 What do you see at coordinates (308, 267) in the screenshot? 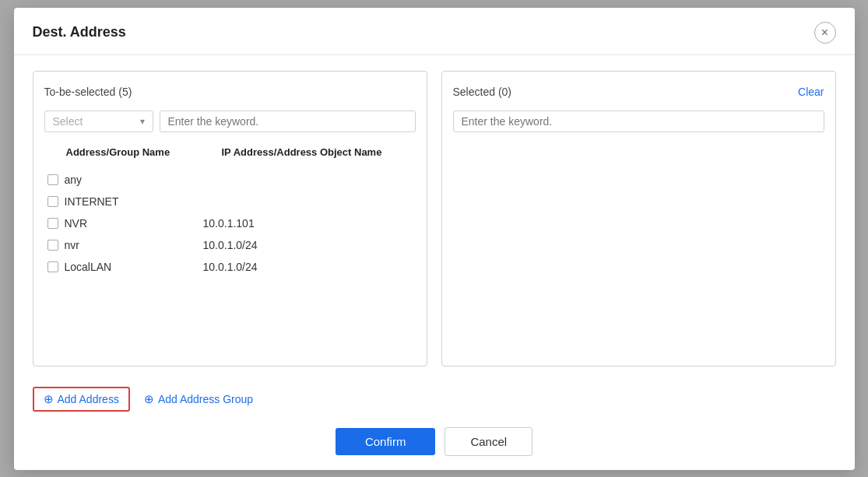
I see `row-ip-4: 10.0.1.0/24` at bounding box center [308, 267].